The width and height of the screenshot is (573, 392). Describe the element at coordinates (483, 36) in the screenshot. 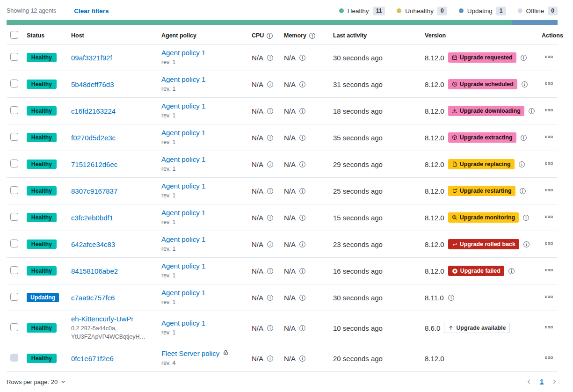

I see `header-version: Version` at that location.